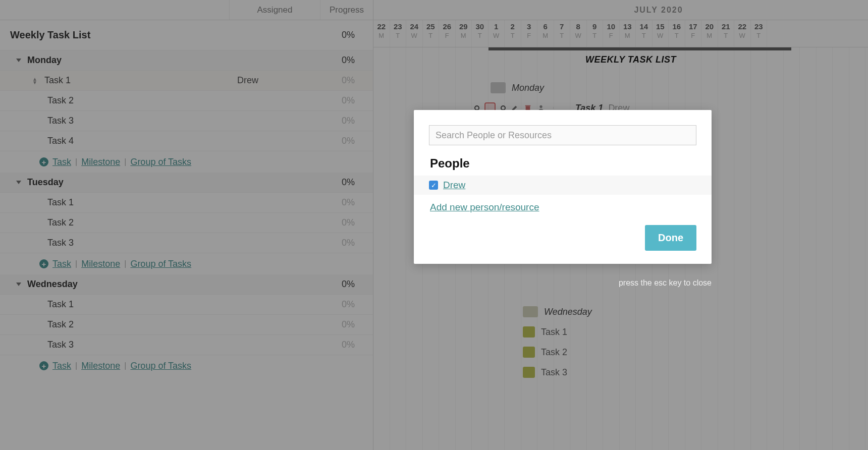 Image resolution: width=868 pixels, height=450 pixels. Describe the element at coordinates (563, 283) in the screenshot. I see `esc-hint: press the esc key to close` at that location.